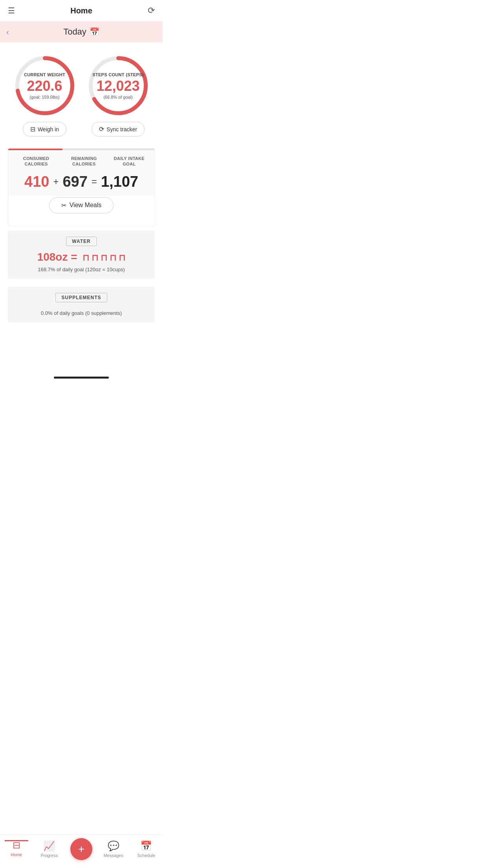 The image size is (488, 868). Describe the element at coordinates (75, 182) in the screenshot. I see `remaining-value: 697` at that location.